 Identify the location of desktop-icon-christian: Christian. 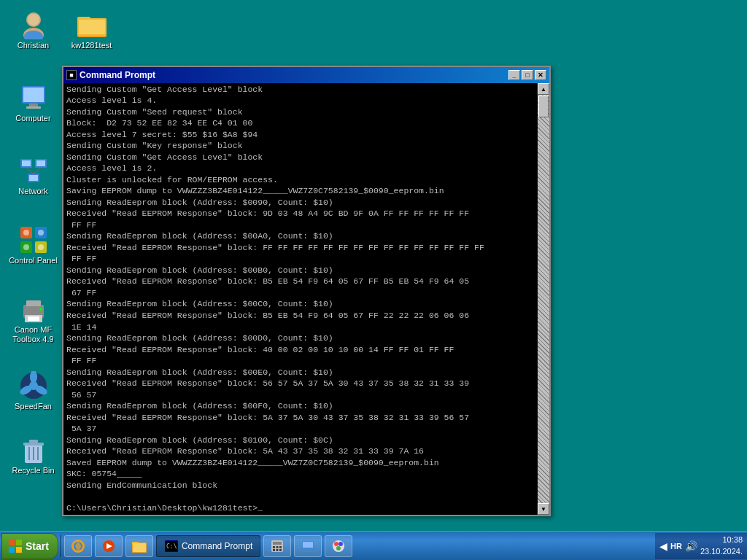
(34, 31).